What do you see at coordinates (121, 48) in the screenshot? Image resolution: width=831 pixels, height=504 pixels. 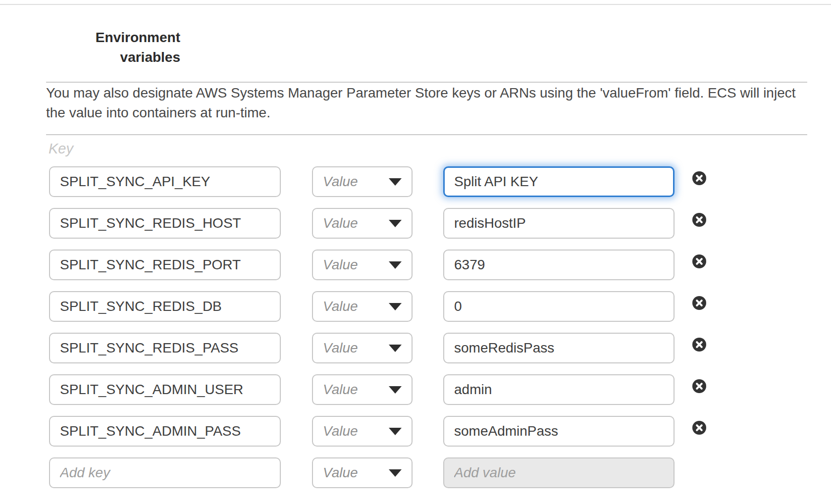 I see `env-variables-label: Environment variables` at bounding box center [121, 48].